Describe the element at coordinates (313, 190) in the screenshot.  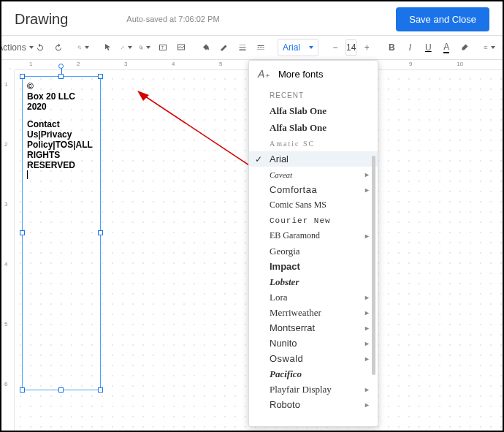
I see `font-item: Comfortaa►` at that location.